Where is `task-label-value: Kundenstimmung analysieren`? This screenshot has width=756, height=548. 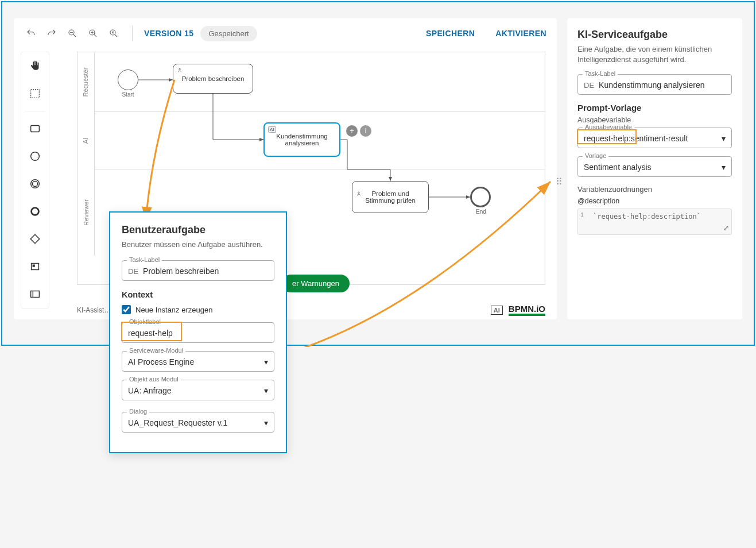 task-label-value: Kundenstimmung analysieren is located at coordinates (652, 85).